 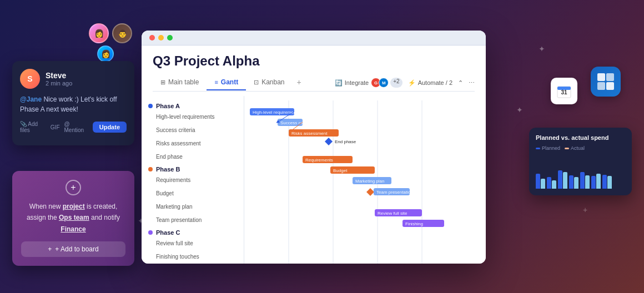 I want to click on avatar-3: 👩, so click(x=105, y=54).